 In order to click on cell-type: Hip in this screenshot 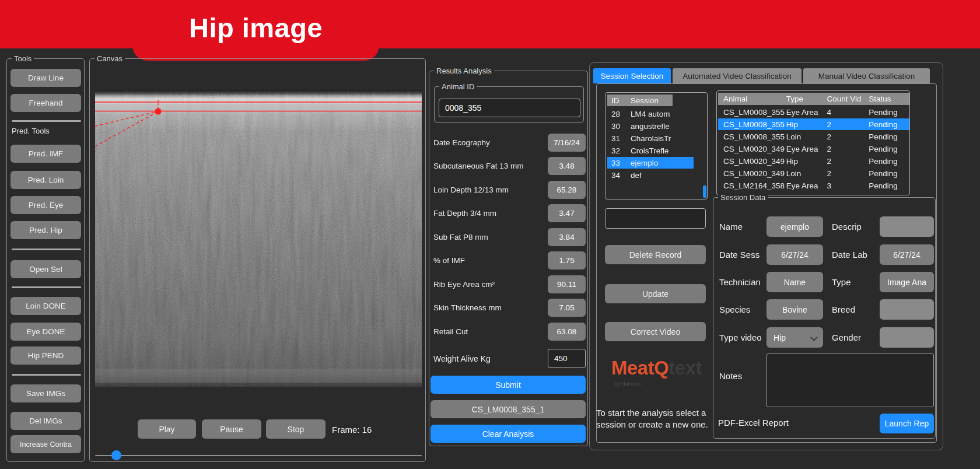, I will do `click(807, 125)`.